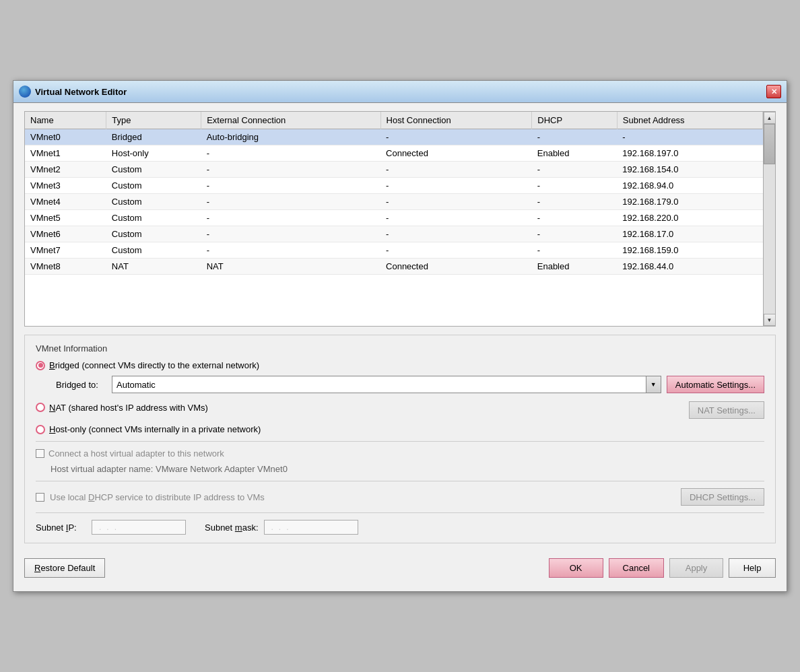  Describe the element at coordinates (394, 202) in the screenshot. I see `table-row: VMnet4Custom---192.168.179.0` at that location.